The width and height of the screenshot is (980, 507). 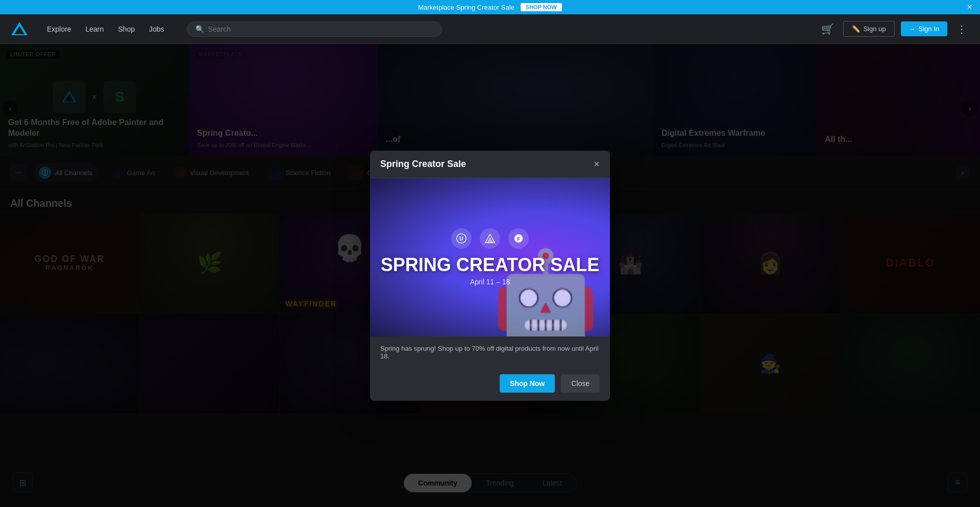 I want to click on navbar: Explore Learn Shop Jobs 🔍 🛒 ✏️ Sign up →…, so click(x=490, y=29).